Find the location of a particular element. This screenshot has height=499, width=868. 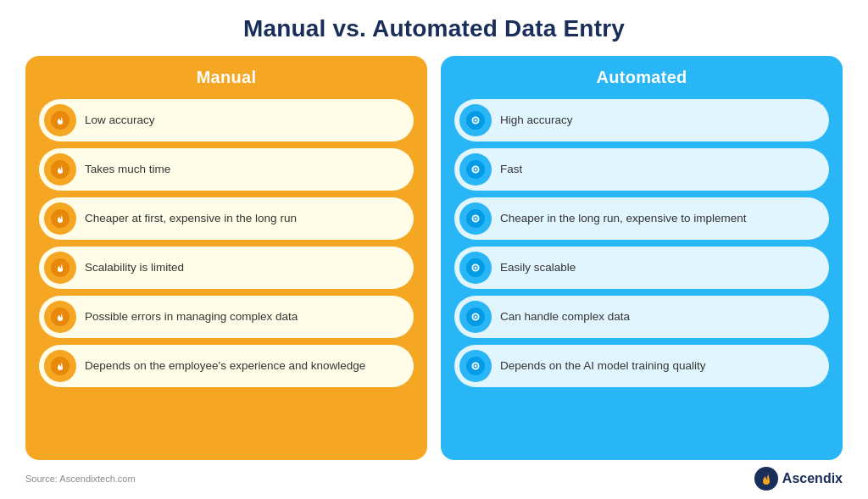

manual-item-text: Low accuracy is located at coordinates (120, 120).